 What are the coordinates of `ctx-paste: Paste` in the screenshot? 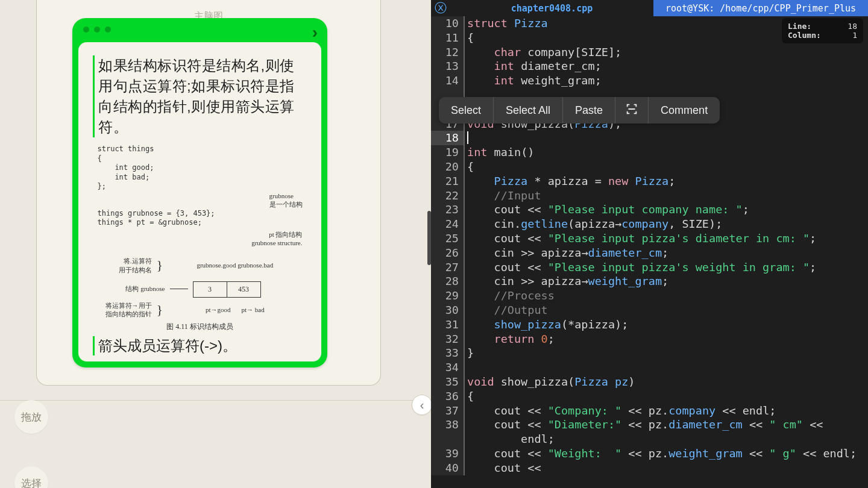 It's located at (590, 110).